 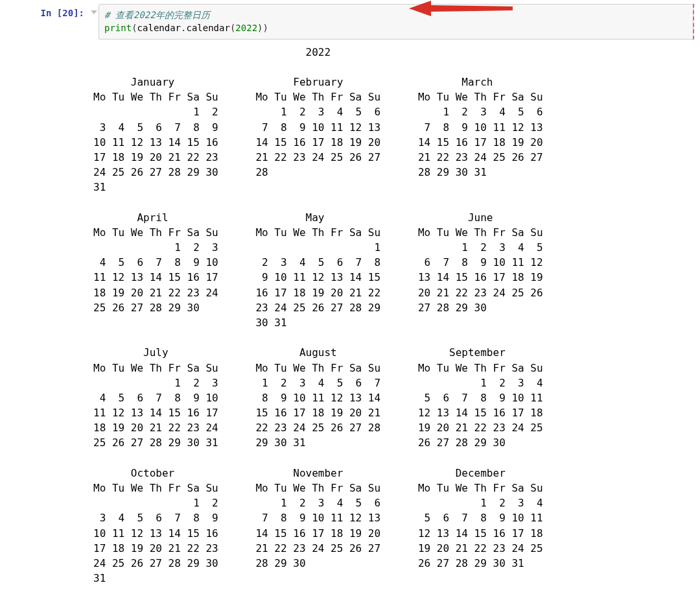 What do you see at coordinates (350, 22) in the screenshot?
I see `input-cell: In [20]: # 查看2022年的完整日历 print(calendar.c…` at bounding box center [350, 22].